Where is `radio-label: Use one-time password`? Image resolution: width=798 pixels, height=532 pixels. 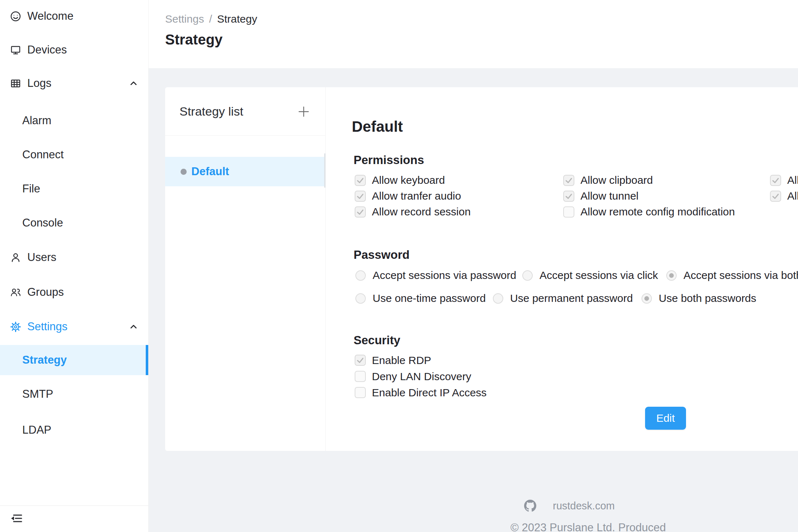
radio-label: Use one-time password is located at coordinates (429, 298).